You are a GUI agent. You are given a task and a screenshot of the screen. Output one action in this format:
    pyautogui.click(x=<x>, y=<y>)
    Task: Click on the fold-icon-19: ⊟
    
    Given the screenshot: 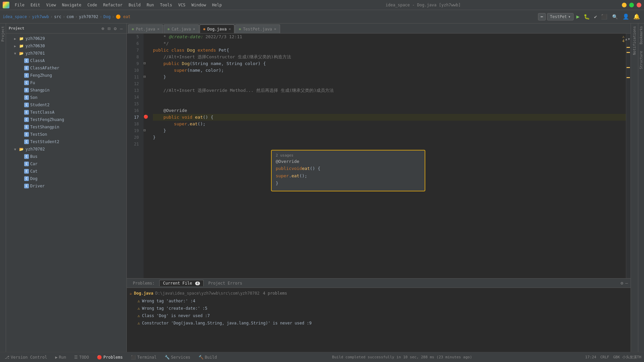 What is the action you would take?
    pyautogui.click(x=145, y=130)
    